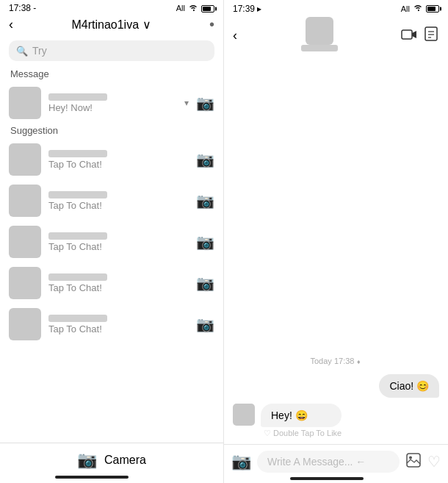  I want to click on message-input: Write A Message... ←, so click(328, 462).